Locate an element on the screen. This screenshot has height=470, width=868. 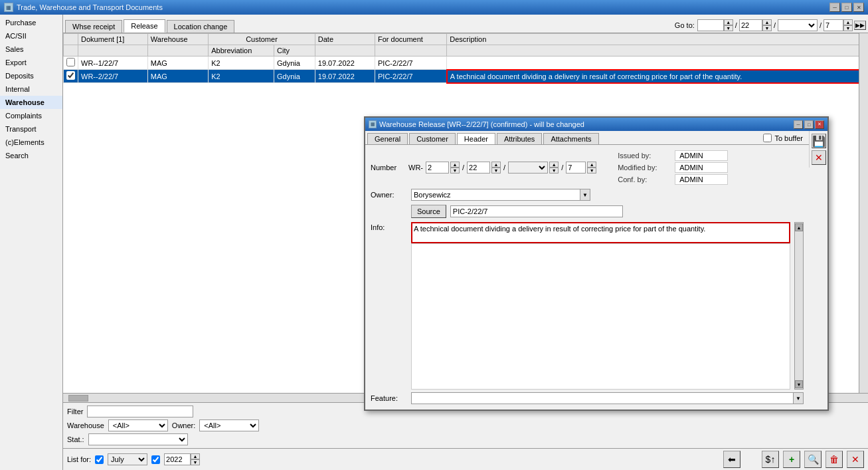
info-scrollbar: ▲ ▼ is located at coordinates (799, 306).